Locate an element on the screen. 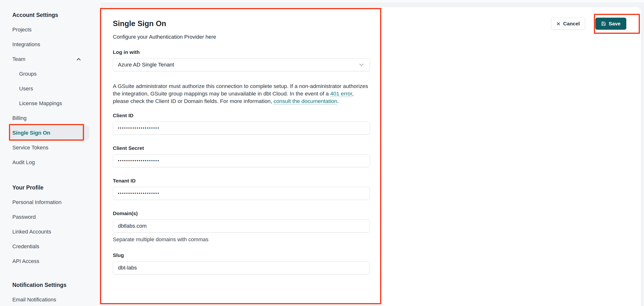 This screenshot has height=306, width=644. sidebar-item-integrations: Integrations is located at coordinates (50, 44).